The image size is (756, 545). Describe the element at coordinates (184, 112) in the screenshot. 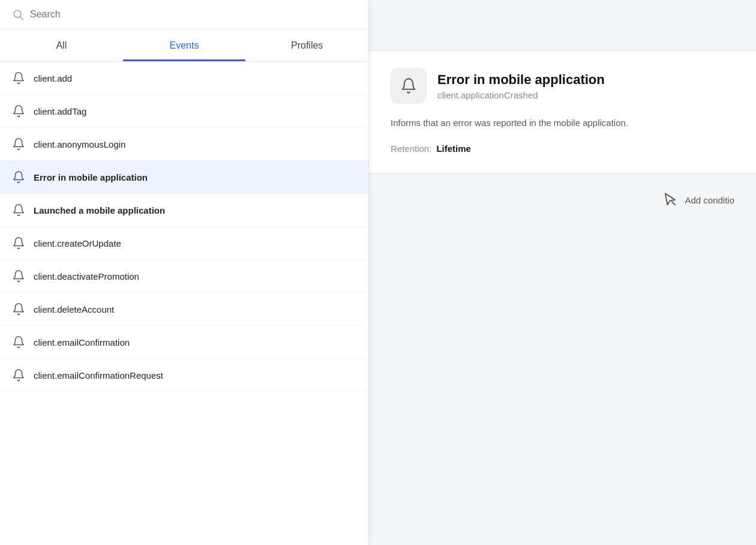

I see `list-item: client.addTag` at that location.